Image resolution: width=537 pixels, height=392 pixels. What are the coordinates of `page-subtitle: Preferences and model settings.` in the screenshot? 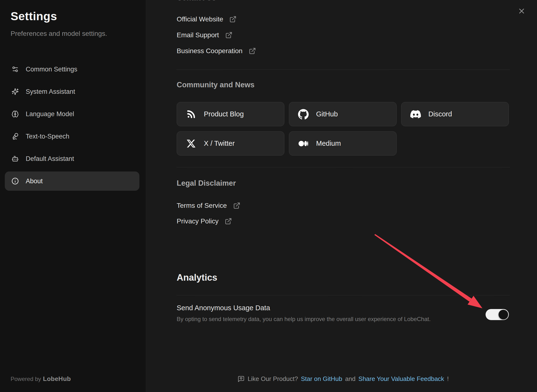 It's located at (59, 34).